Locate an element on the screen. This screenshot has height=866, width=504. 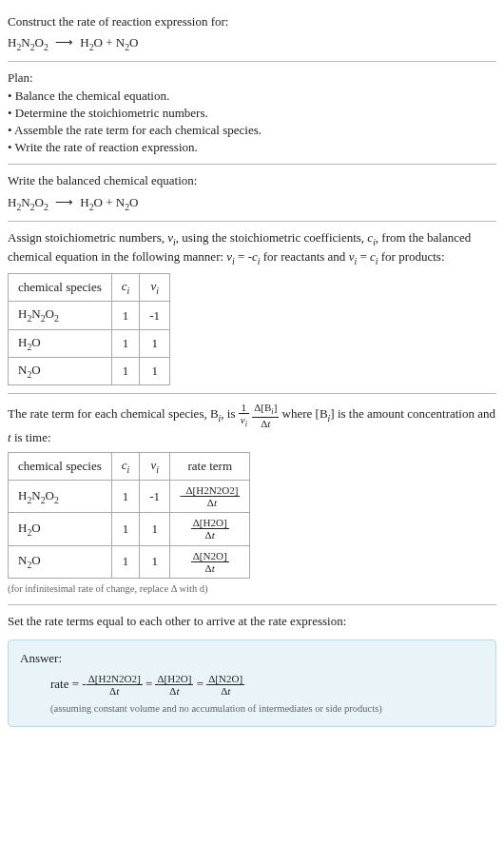
plan-heading: Plan: is located at coordinates (252, 78).